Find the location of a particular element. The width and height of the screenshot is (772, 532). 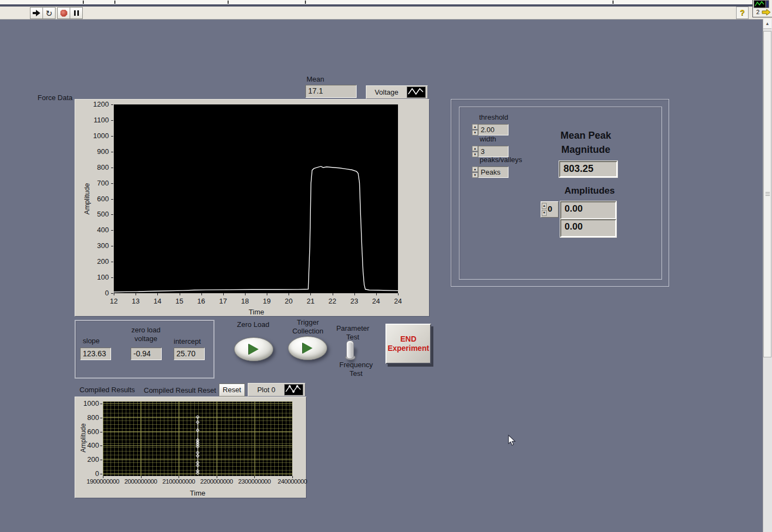

vi-icon: 2 is located at coordinates (762, 9).